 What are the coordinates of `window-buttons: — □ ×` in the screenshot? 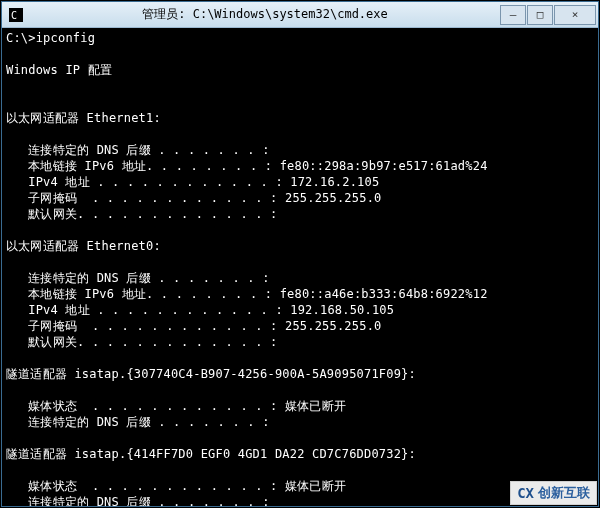 It's located at (548, 15).